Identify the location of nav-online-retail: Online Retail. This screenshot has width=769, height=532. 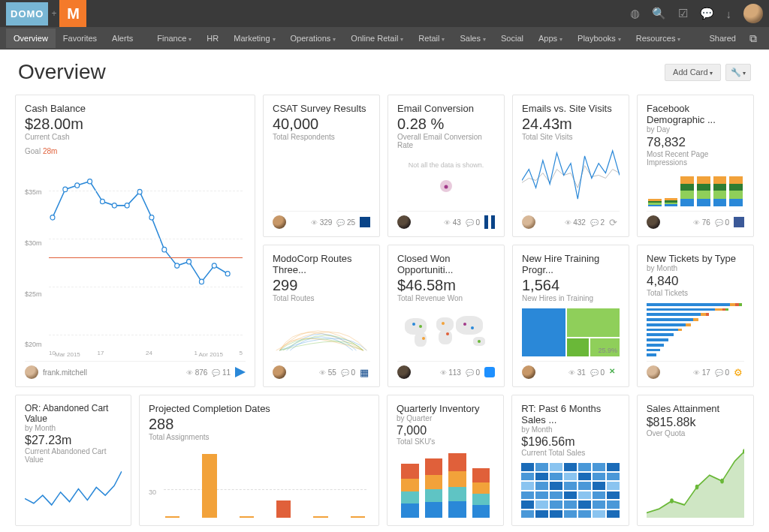
(377, 38).